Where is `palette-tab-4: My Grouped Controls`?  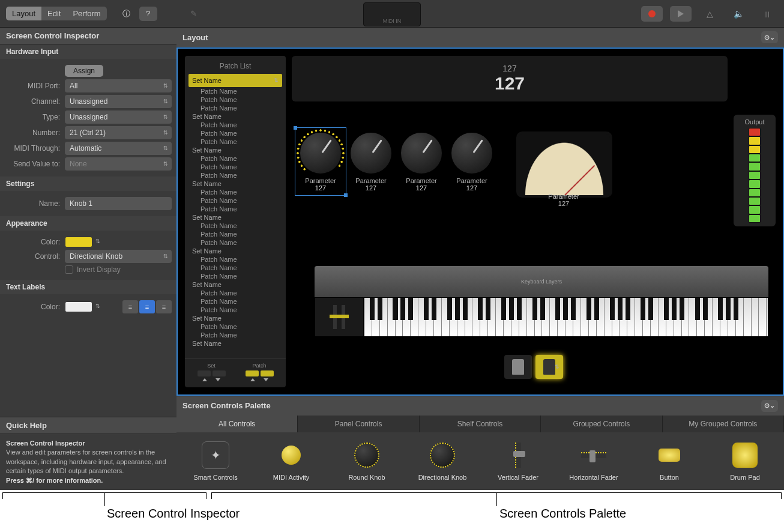
palette-tab-4: My Grouped Controls is located at coordinates (723, 424).